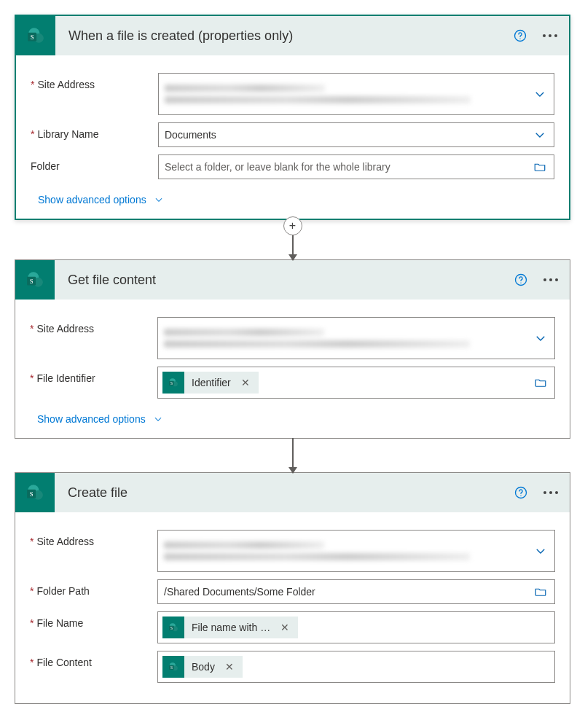 The height and width of the screenshot is (728, 585). Describe the element at coordinates (240, 592) in the screenshot. I see `folder-path-value: /Shared Documents/Some Folder` at that location.